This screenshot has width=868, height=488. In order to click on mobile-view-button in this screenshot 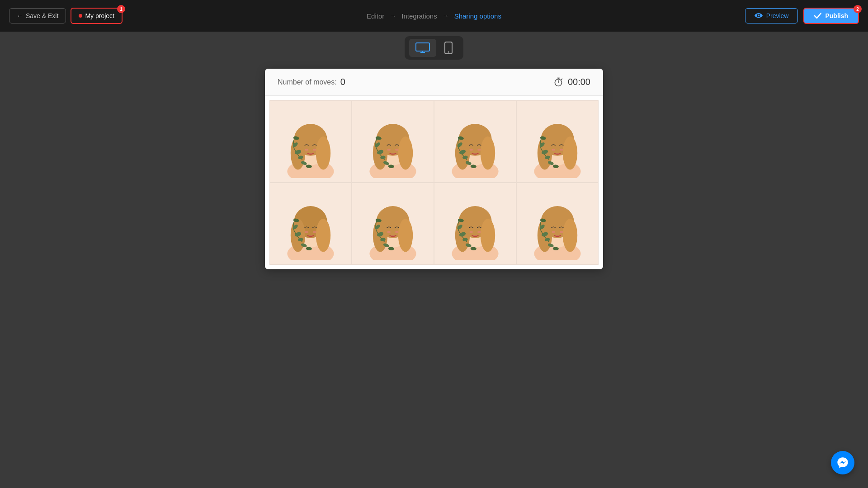, I will do `click(448, 48)`.